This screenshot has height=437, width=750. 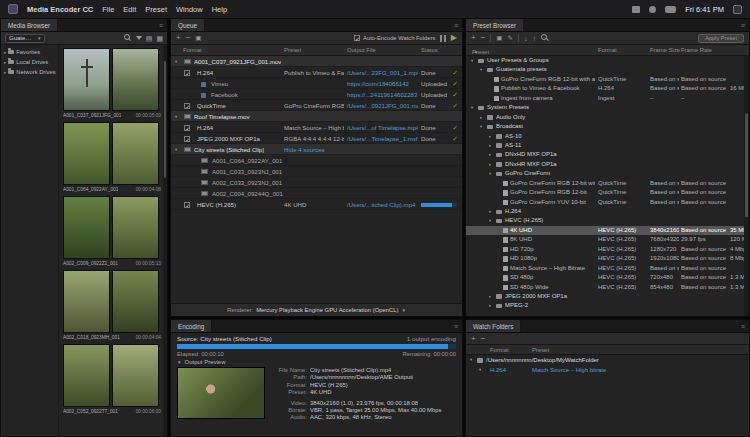 What do you see at coordinates (382, 94) in the screenshot?
I see `output-file-link: https://...24119614602283` at bounding box center [382, 94].